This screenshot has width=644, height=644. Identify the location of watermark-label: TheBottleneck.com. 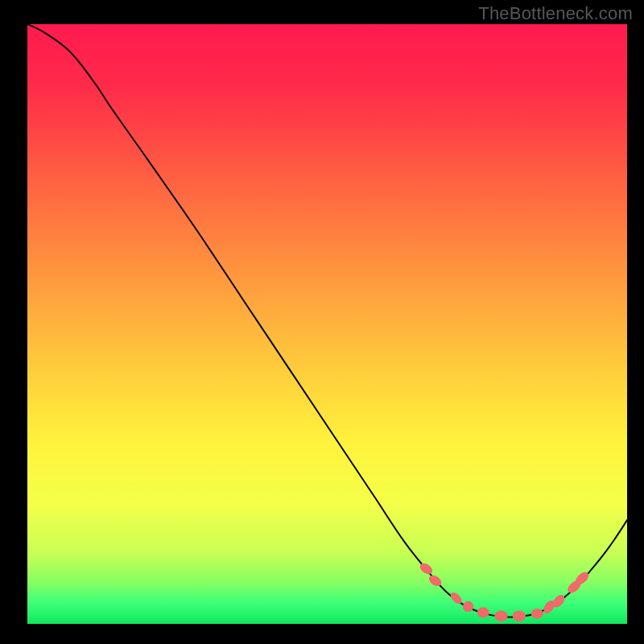
(555, 14).